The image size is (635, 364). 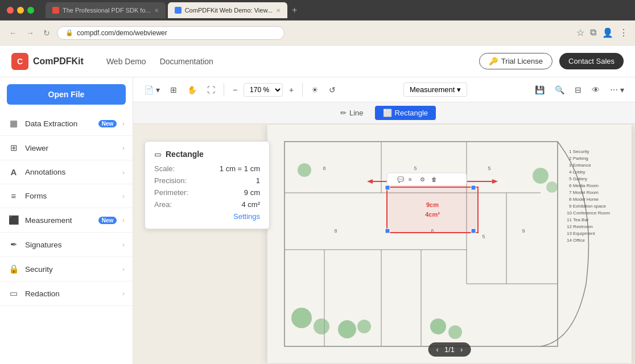 I want to click on back-button: ←, so click(x=13, y=33).